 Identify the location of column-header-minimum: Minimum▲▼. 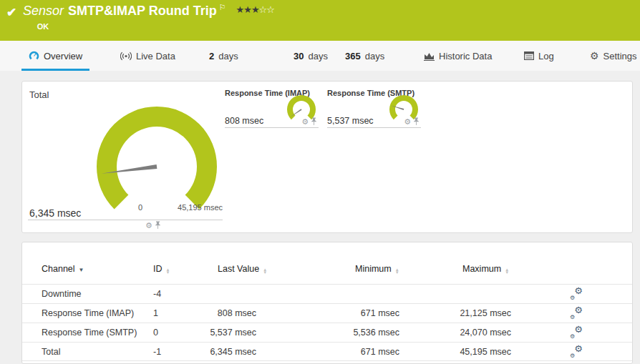
(377, 269).